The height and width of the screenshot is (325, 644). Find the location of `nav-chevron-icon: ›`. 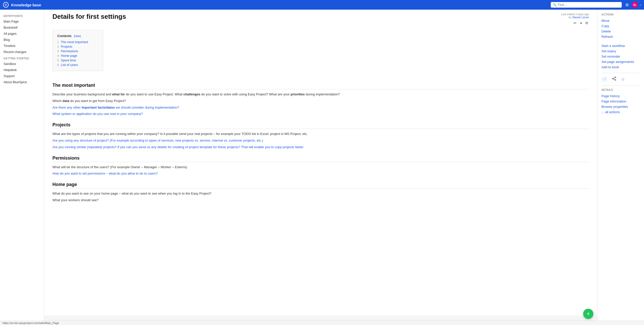

nav-chevron-icon: › is located at coordinates (640, 5).